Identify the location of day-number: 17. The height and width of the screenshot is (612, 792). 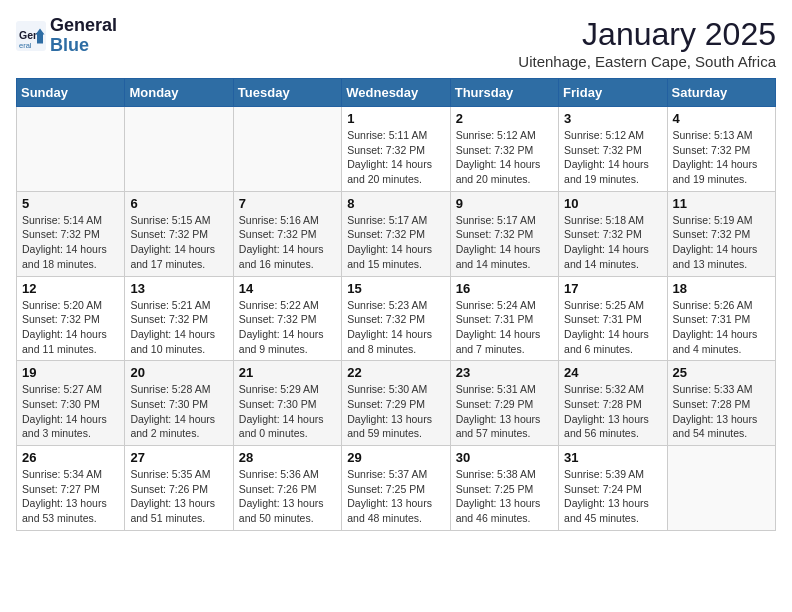
(612, 288).